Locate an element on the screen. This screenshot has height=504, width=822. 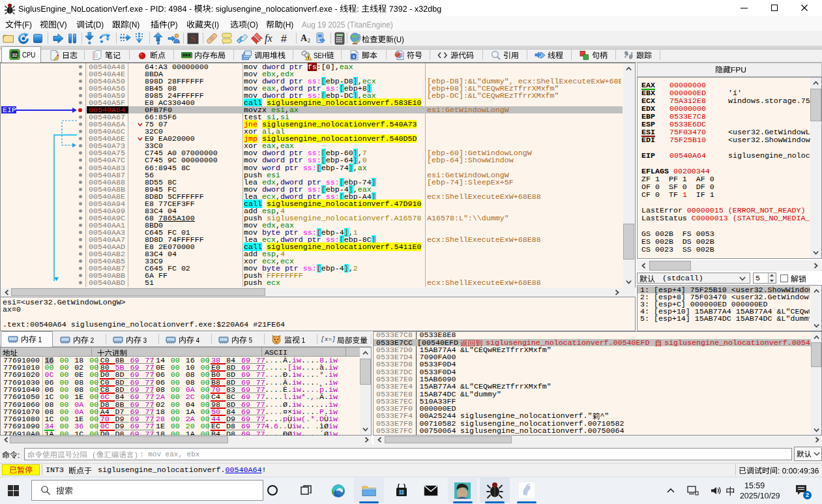
svg-text: 32 is located at coordinates (14, 55).